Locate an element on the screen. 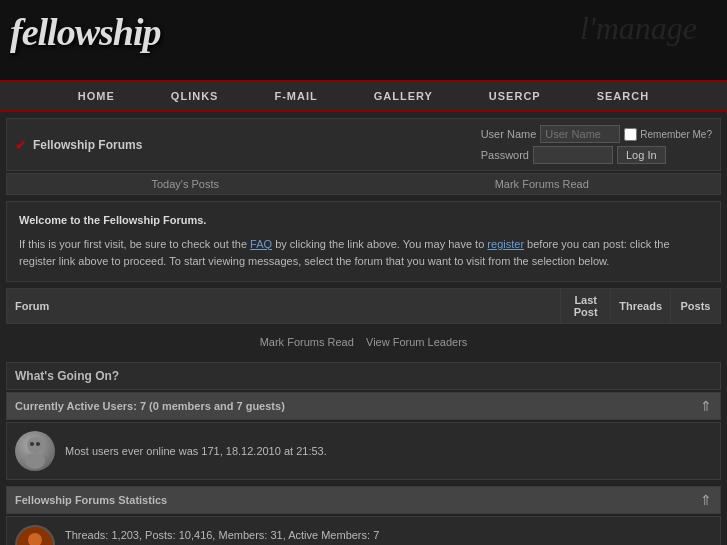  site-logo: fellowship is located at coordinates (85, 32).